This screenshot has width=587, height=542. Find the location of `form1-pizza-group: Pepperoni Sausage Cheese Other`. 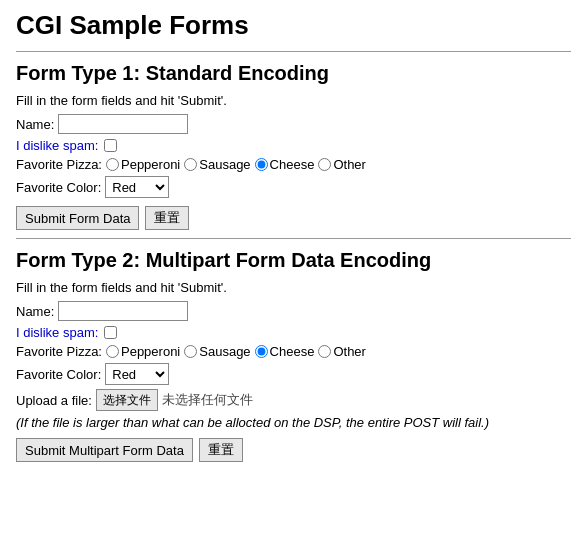

form1-pizza-group: Pepperoni Sausage Cheese Other is located at coordinates (236, 164).